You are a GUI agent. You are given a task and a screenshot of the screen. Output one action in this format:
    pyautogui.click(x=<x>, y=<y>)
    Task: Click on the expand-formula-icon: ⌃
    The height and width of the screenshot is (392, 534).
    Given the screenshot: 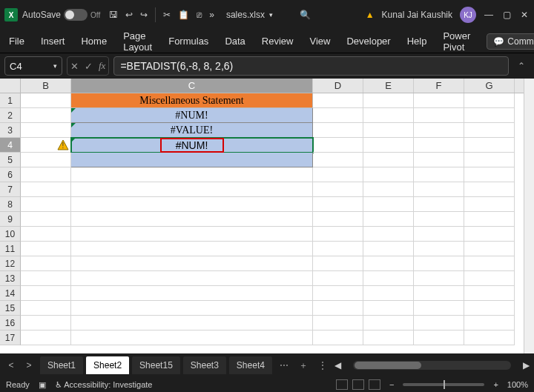 What is the action you would take?
    pyautogui.click(x=521, y=66)
    